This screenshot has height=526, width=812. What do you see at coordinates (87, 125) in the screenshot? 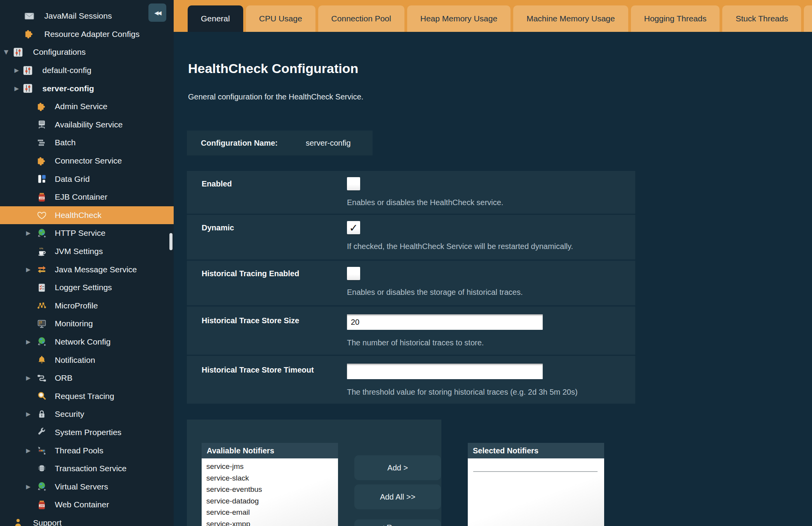
I see `sidebar-item-availability-service: ▶ Availability Service` at bounding box center [87, 125].